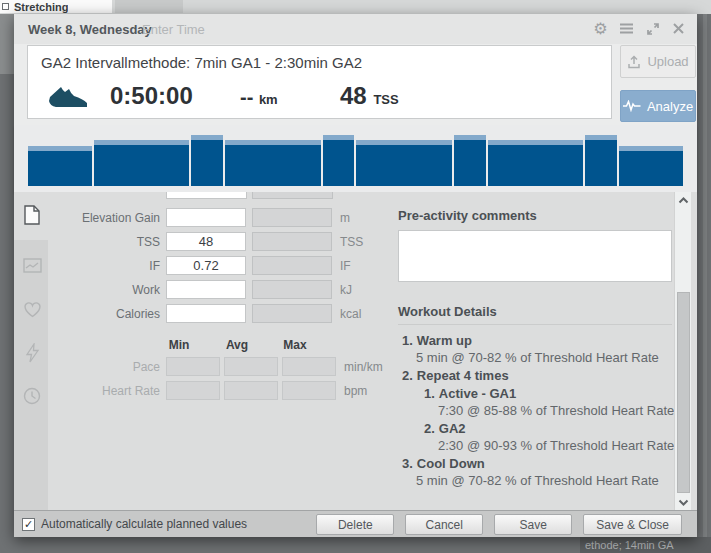 The width and height of the screenshot is (711, 553). I want to click on workout-summary-card: GA2 Intervallmethode: 7min GA1 - 2:30min…, so click(320, 82).